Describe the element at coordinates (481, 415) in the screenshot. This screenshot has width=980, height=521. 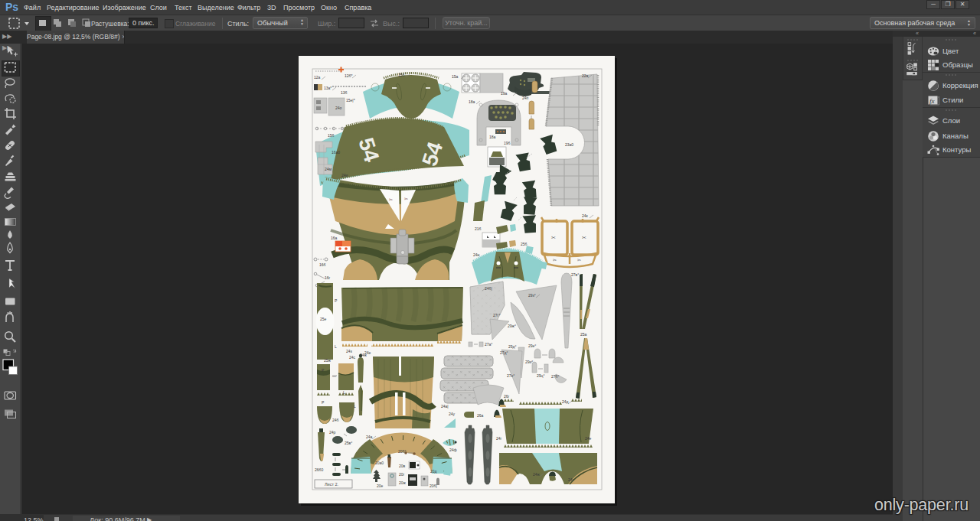
I see `svg-text: 26a` at that location.